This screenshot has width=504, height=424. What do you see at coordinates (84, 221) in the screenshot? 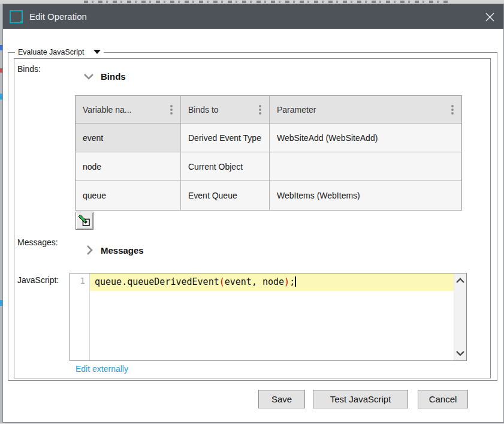
I see `edit-binds-button` at bounding box center [84, 221].